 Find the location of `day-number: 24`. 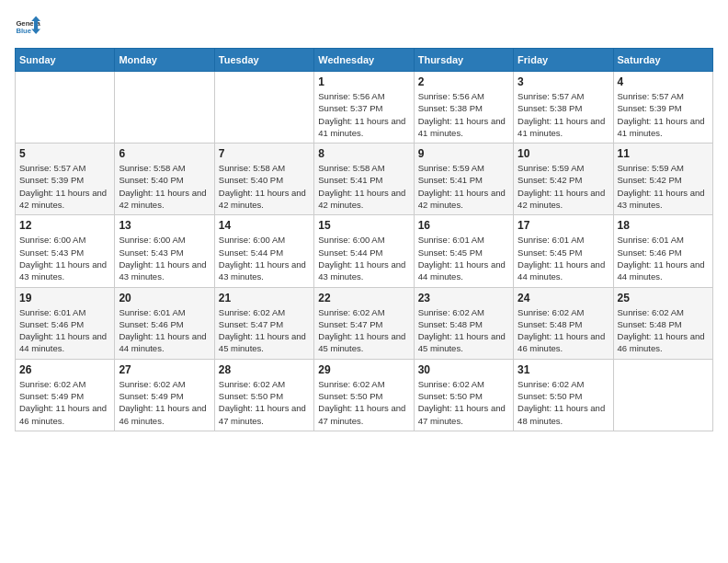

day-number: 24 is located at coordinates (563, 298).